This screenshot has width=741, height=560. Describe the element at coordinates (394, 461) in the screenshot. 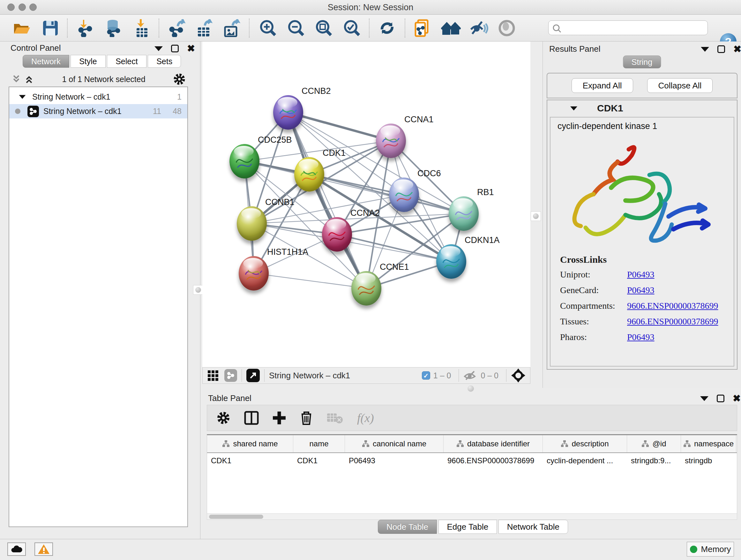

I see `table-cell: P06493` at that location.